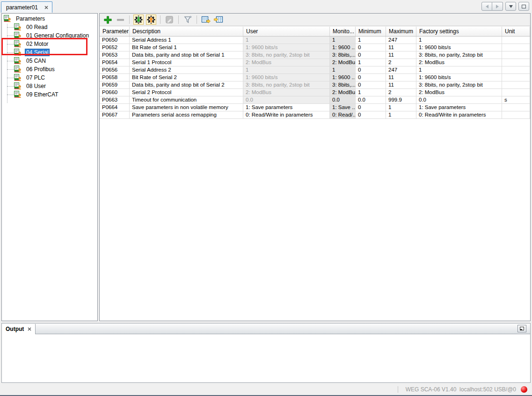 The image size is (532, 396). I want to click on pencil-icon, so click(169, 20).